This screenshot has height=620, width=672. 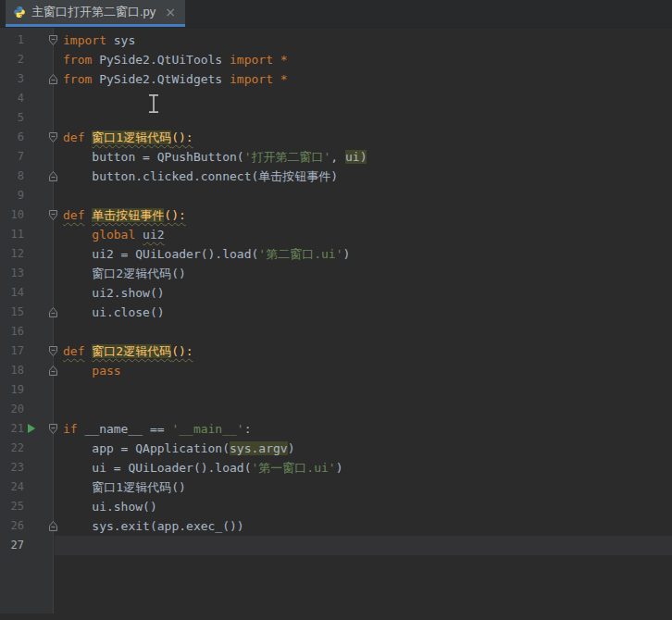 I want to click on editor-tab-bar: 主窗口打开第二窗口.py ×, so click(x=336, y=14).